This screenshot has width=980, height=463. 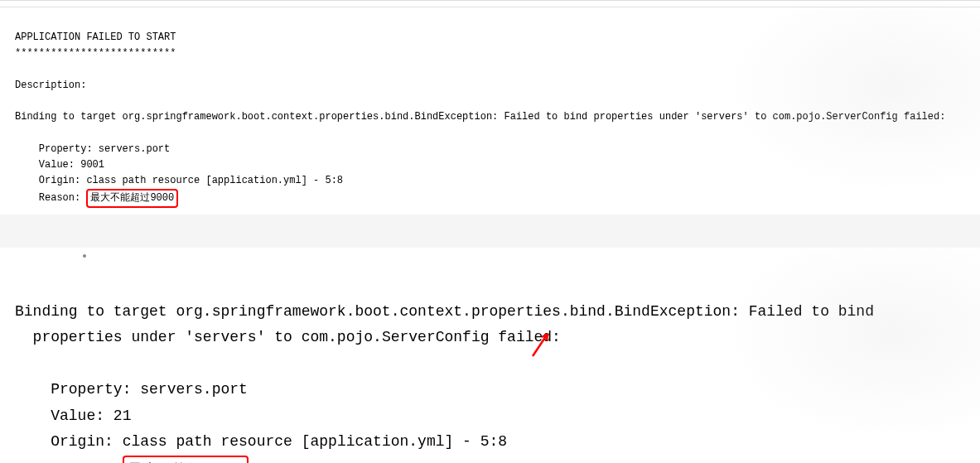 I want to click on decorative-dot, so click(x=84, y=256).